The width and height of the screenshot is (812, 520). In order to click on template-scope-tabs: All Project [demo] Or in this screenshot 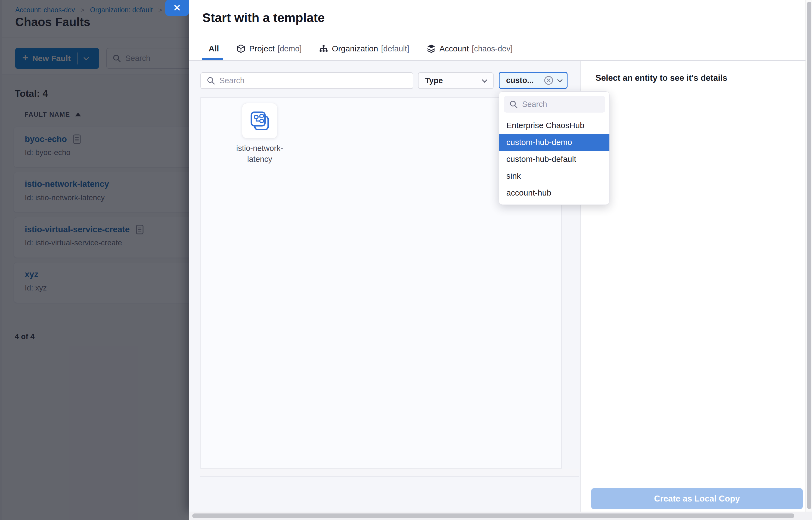, I will do `click(361, 49)`.